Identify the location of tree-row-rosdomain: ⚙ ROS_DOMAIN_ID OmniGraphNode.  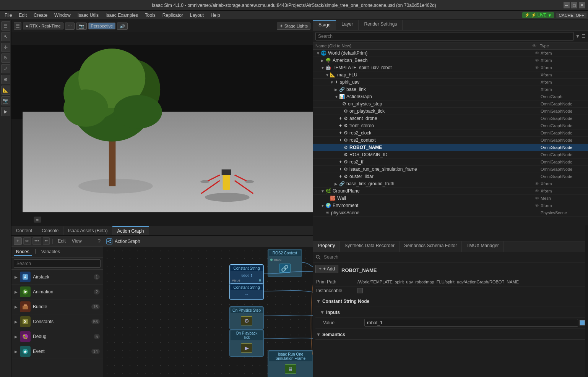
(450, 155).